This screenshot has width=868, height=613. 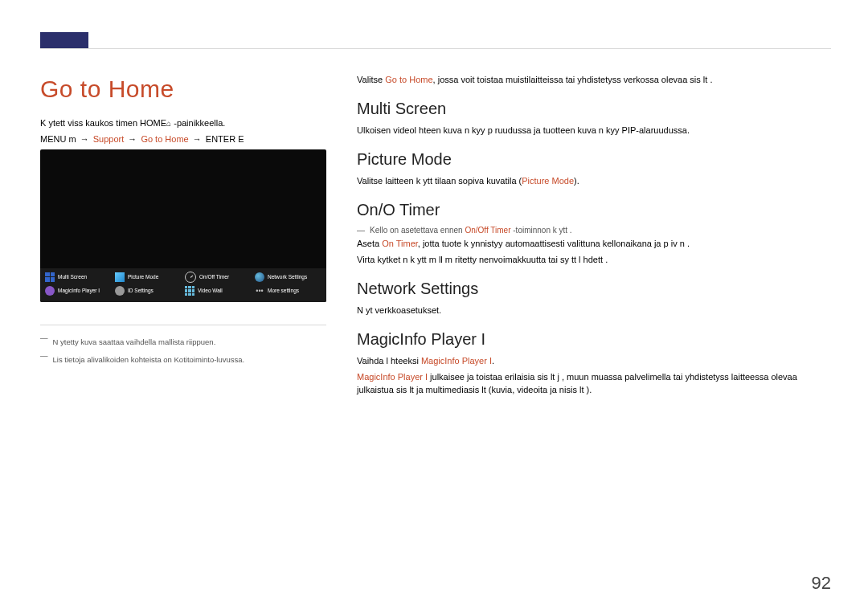 What do you see at coordinates (120, 277) in the screenshot?
I see `picture-mode-icon` at bounding box center [120, 277].